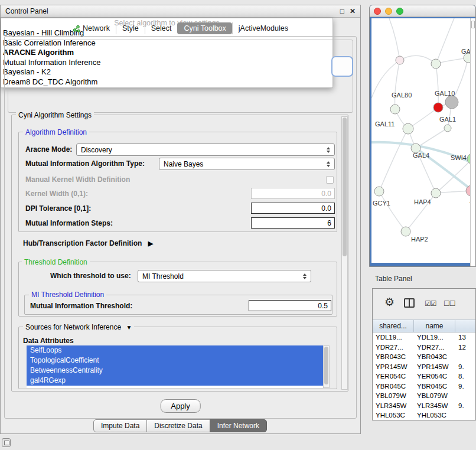 This screenshot has width=476, height=450. I want to click on attribute-item-selfloops: SelfLoops, so click(175, 351).